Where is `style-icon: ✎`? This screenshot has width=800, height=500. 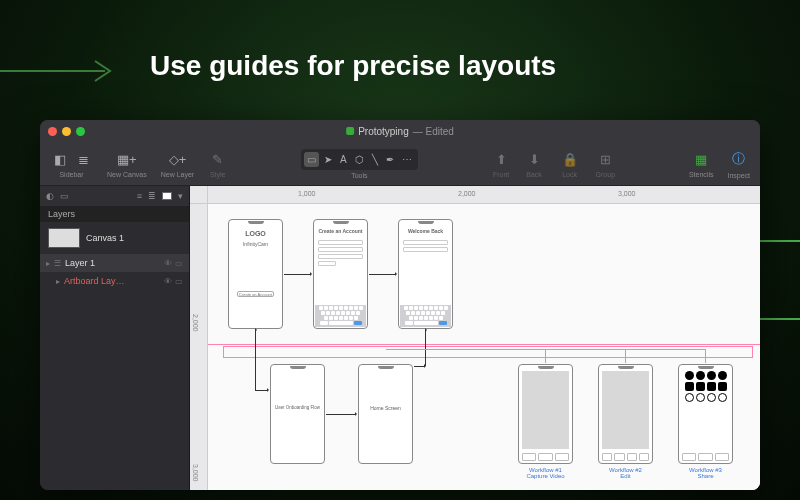 style-icon: ✎ is located at coordinates (218, 160).